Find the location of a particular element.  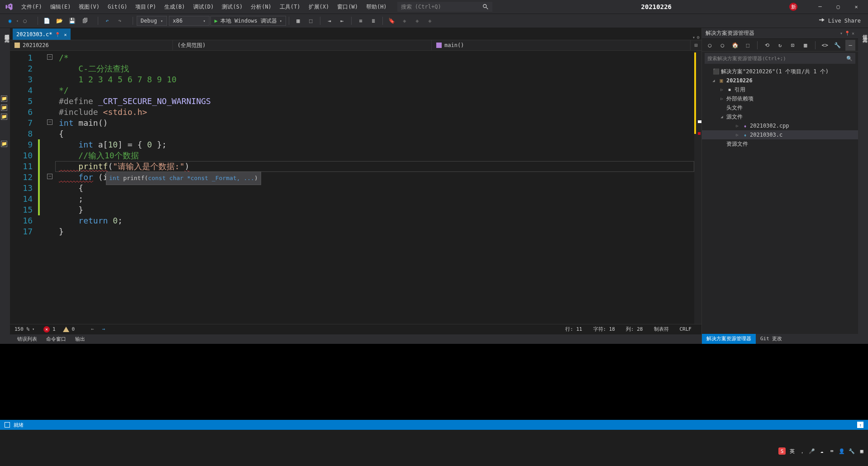

tb-icon-5: ≡ is located at coordinates (361, 21).